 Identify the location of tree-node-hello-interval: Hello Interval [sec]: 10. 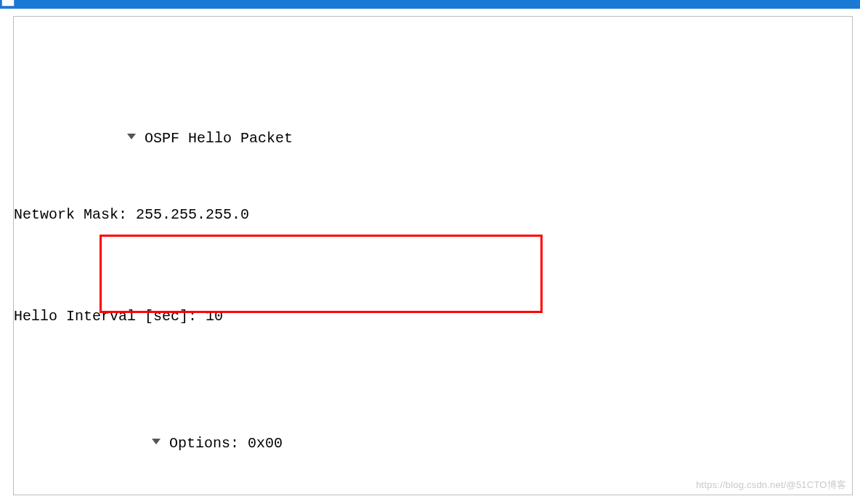
(433, 317).